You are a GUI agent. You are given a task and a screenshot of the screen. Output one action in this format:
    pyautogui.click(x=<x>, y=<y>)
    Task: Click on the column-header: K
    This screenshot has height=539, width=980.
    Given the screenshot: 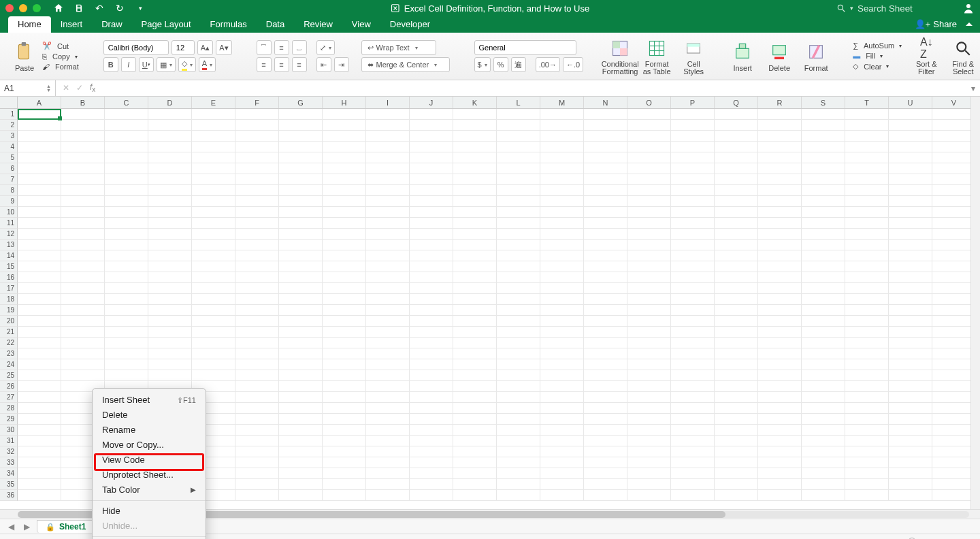 What is the action you would take?
    pyautogui.click(x=475, y=102)
    